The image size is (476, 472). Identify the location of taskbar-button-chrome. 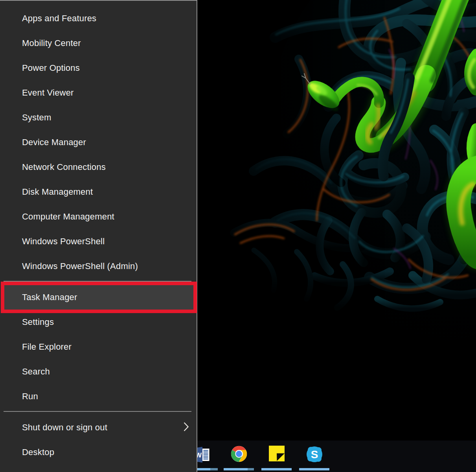
(239, 456).